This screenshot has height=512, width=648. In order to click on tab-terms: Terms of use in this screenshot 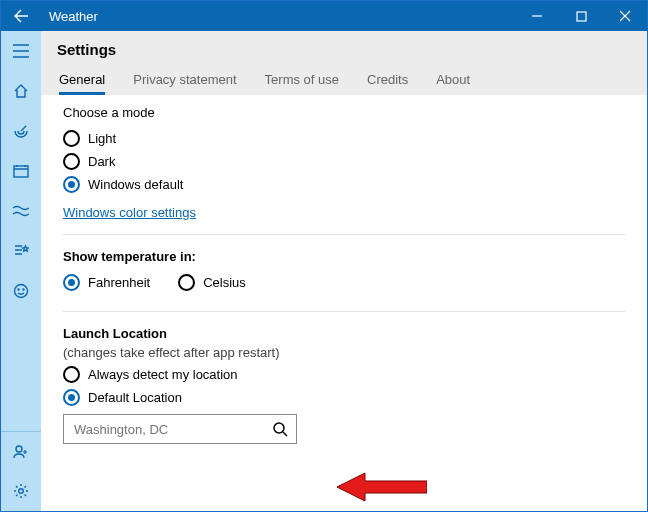, I will do `click(302, 82)`.